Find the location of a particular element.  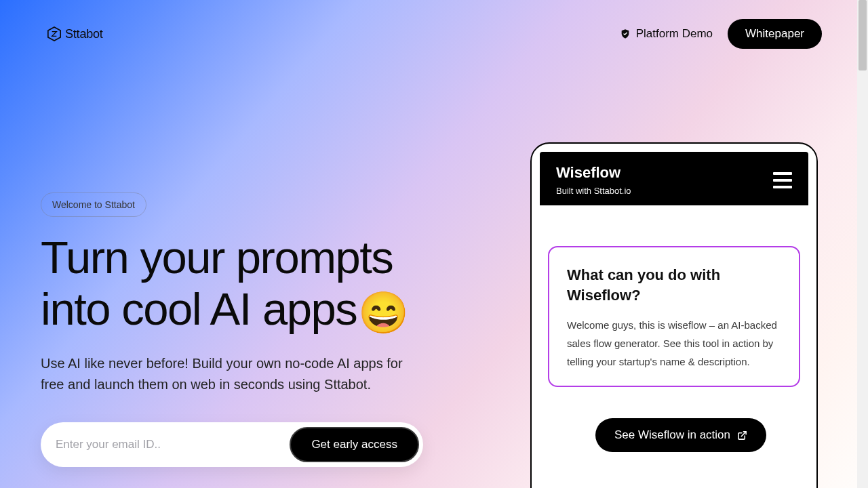

platform-demo-link: Platform Demo is located at coordinates (666, 34).